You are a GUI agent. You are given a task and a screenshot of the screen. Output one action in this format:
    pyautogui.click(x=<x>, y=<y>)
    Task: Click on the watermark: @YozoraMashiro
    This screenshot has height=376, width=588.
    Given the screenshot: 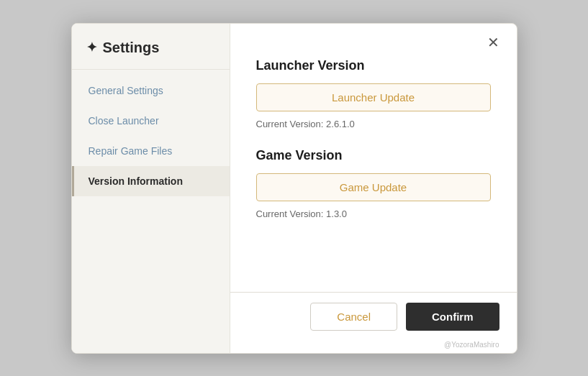 What is the action you would take?
    pyautogui.click(x=374, y=347)
    